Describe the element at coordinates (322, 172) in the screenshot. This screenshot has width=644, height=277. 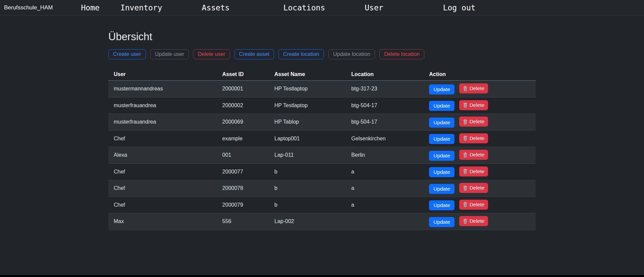
I see `table-row: Chef 2000077 b a Update` at that location.